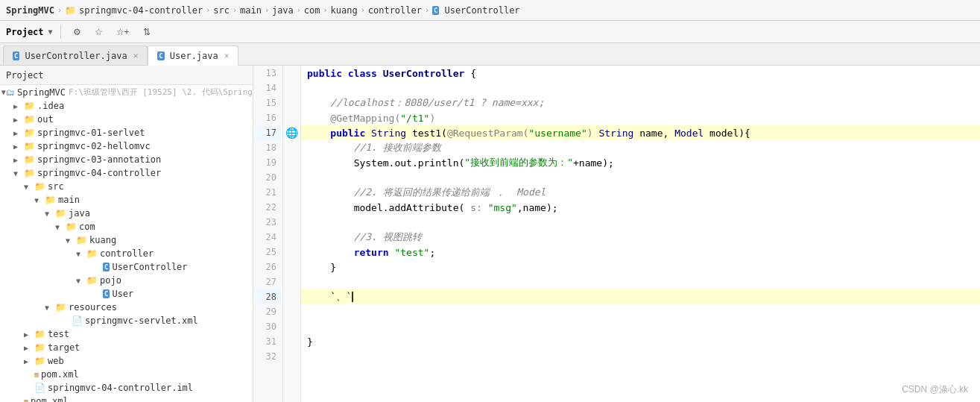 The image size is (980, 402). I want to click on tab-close-usercontroller: ✕, so click(136, 55).